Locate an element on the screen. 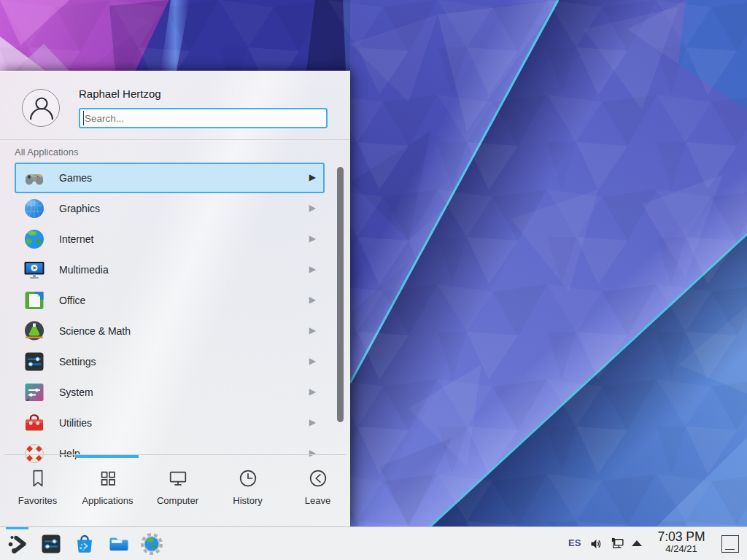 This screenshot has width=747, height=560. text-cursor is located at coordinates (83, 118).